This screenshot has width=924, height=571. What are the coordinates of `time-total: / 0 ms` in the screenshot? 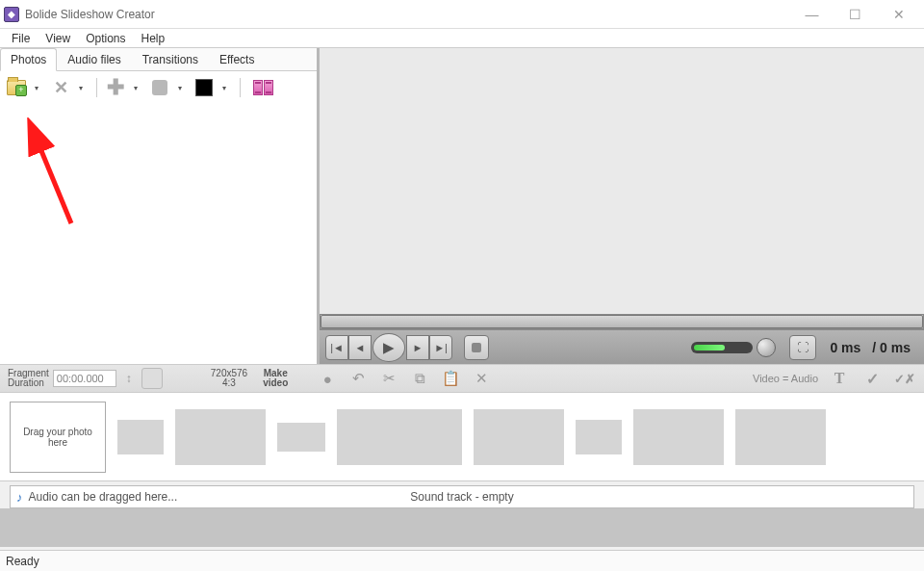 It's located at (891, 348).